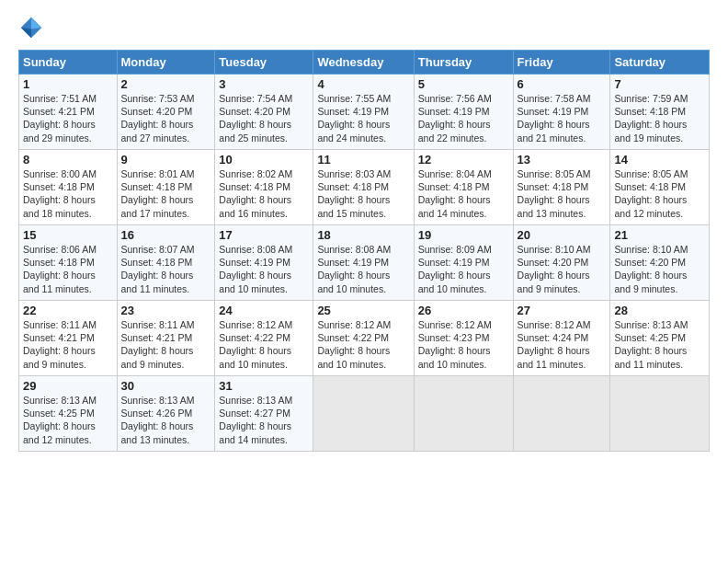  Describe the element at coordinates (68, 386) in the screenshot. I see `day-number: 29` at that location.